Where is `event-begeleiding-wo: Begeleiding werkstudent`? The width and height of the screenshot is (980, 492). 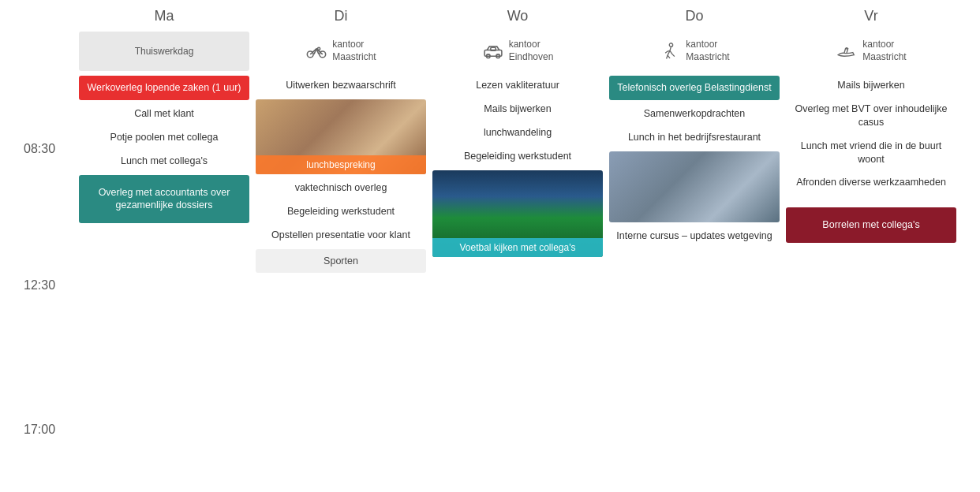 event-begeleiding-wo: Begeleiding werkstudent is located at coordinates (518, 156).